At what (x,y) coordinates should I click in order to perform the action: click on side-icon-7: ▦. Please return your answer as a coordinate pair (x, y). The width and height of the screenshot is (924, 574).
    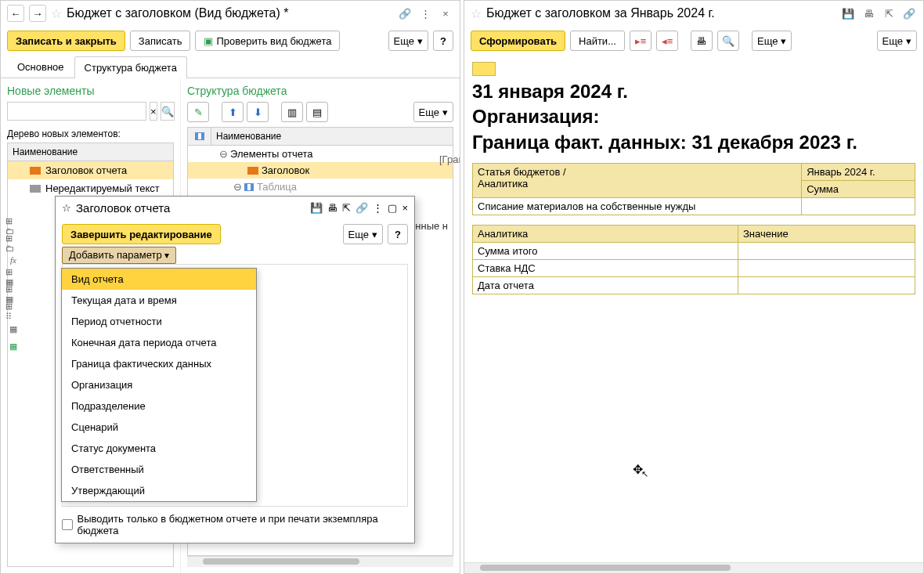
    Looking at the image, I should click on (13, 329).